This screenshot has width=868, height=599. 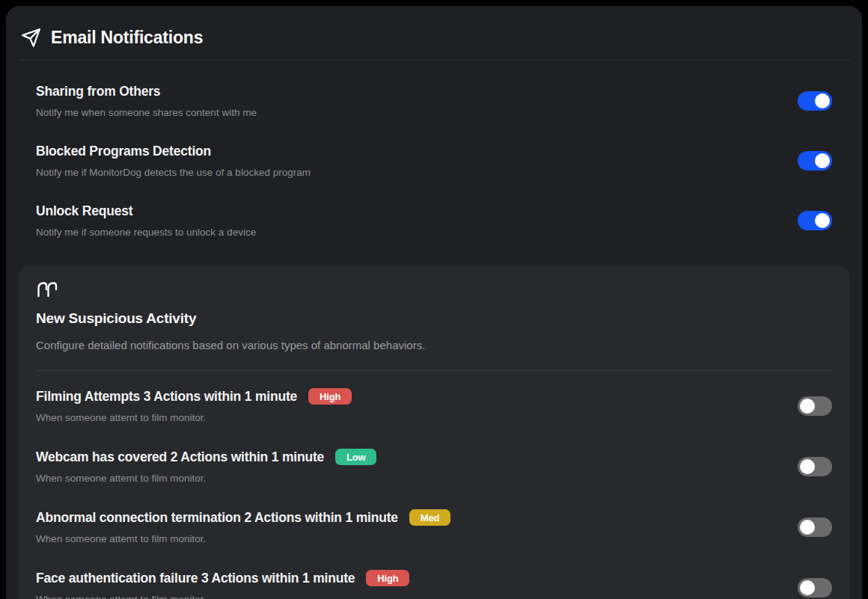 What do you see at coordinates (243, 526) in the screenshot?
I see `activity-text: Abnormal connection termination 2 Action…` at bounding box center [243, 526].